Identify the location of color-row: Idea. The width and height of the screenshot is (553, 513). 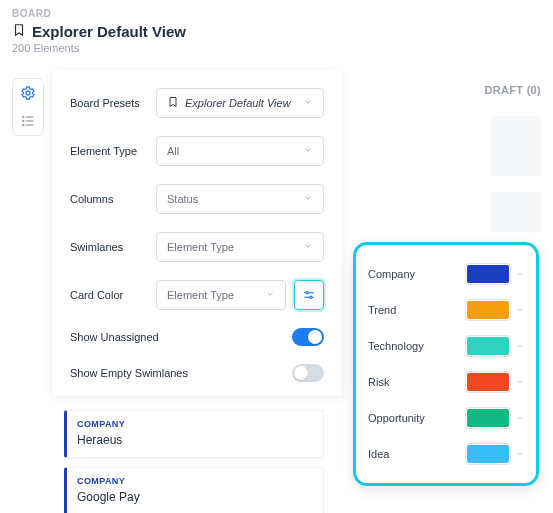
(446, 454).